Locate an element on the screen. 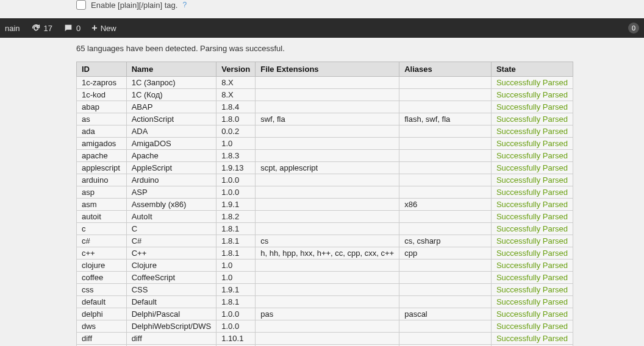 Image resolution: width=644 pixels, height=346 pixels. cell-name: ActionScript is located at coordinates (171, 119).